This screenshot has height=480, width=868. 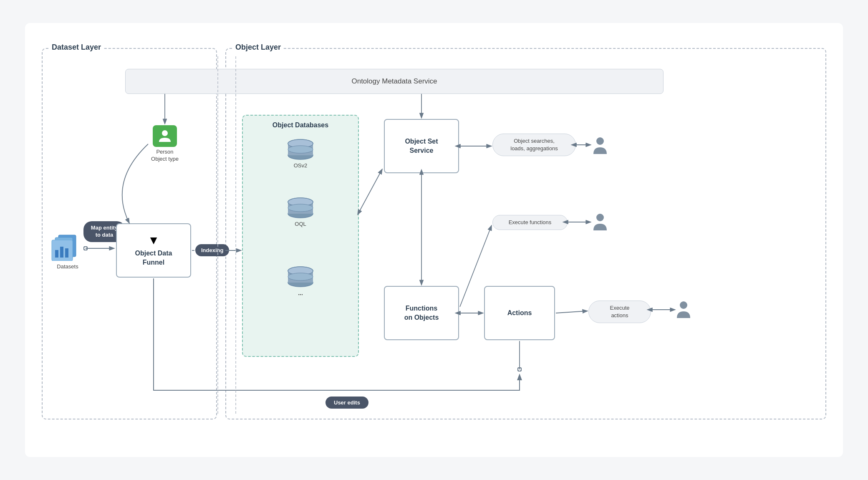 I want to click on extra-db-label: ..., so click(x=300, y=293).